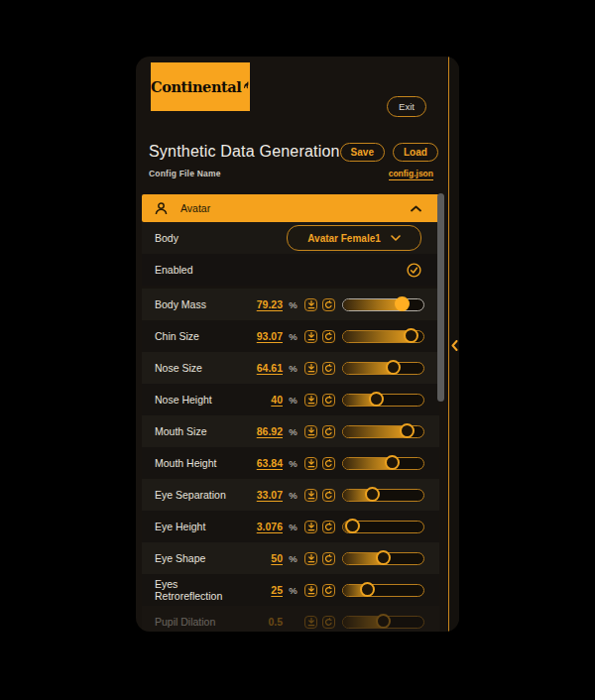 The height and width of the screenshot is (700, 595). Describe the element at coordinates (259, 400) in the screenshot. I see `slider-value: 40` at that location.